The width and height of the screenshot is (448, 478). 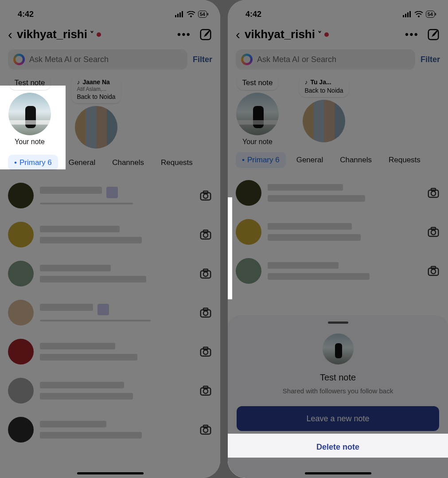 What do you see at coordinates (338, 163) in the screenshot?
I see `inbox-tabs: •Primary 6 General Channels Requests` at bounding box center [338, 163].